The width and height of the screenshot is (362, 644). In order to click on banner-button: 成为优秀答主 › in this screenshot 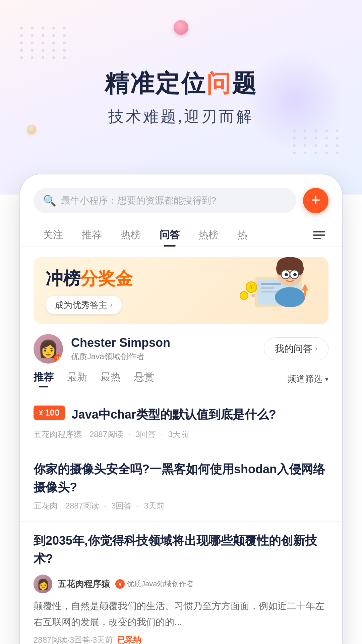, I will do `click(84, 305)`.